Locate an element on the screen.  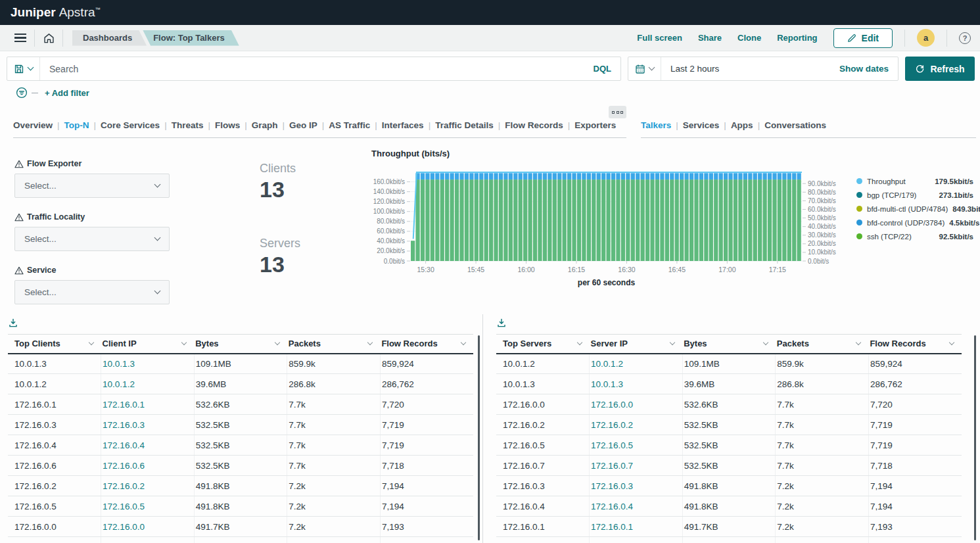
share-link: Share is located at coordinates (710, 38).